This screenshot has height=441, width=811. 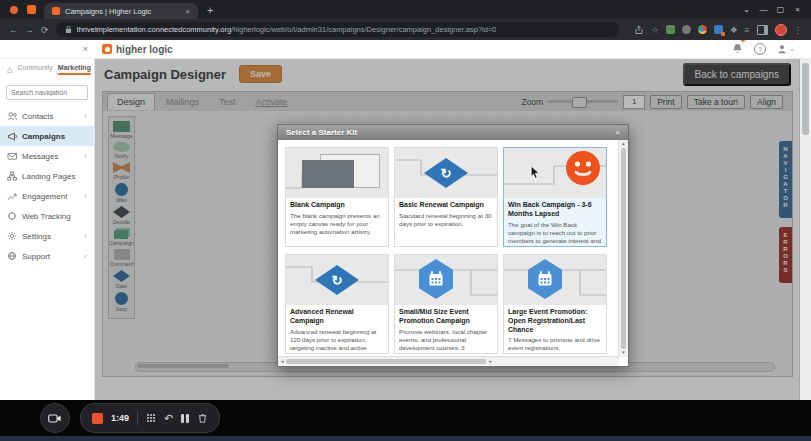 What do you see at coordinates (188, 12) in the screenshot?
I see `tab-close-icon: ×` at bounding box center [188, 12].